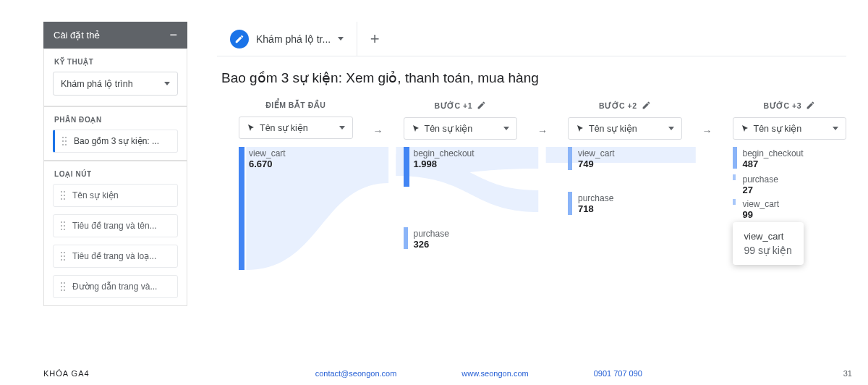 This screenshot has width=868, height=385. Describe the element at coordinates (625, 106) in the screenshot. I see `step-label: BƯỚC +2` at that location.